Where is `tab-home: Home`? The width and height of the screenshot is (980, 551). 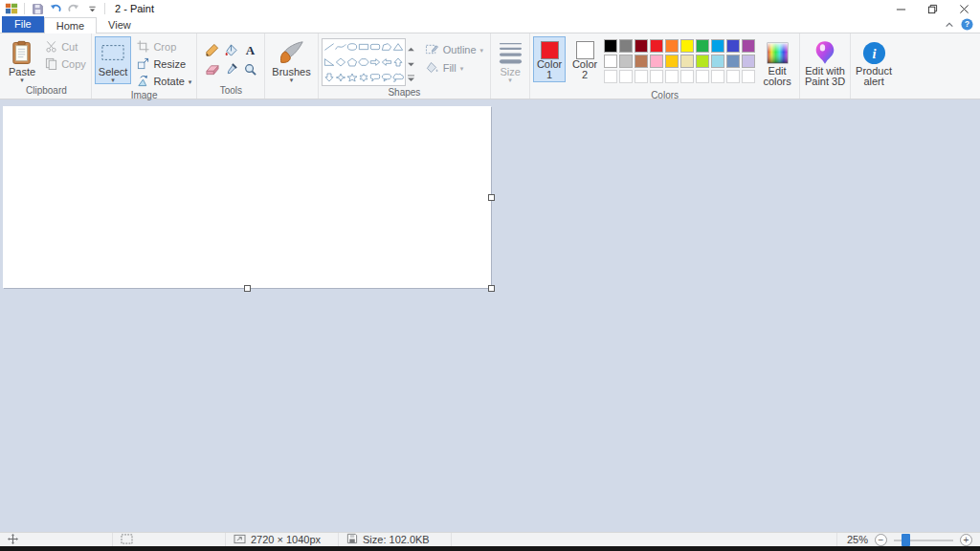
tab-home: Home is located at coordinates (71, 25).